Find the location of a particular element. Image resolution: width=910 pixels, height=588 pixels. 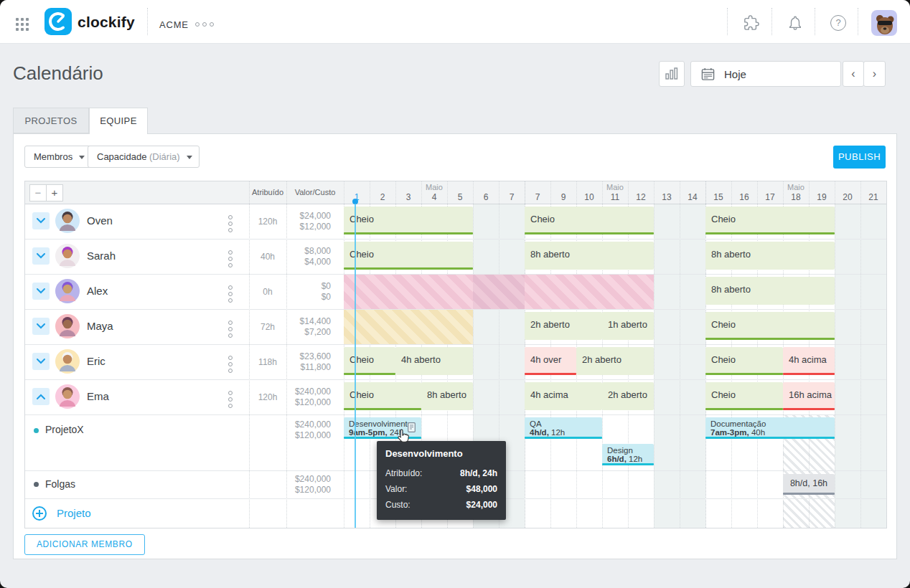

tooltip-row: Custo:$24,000 is located at coordinates (441, 505).